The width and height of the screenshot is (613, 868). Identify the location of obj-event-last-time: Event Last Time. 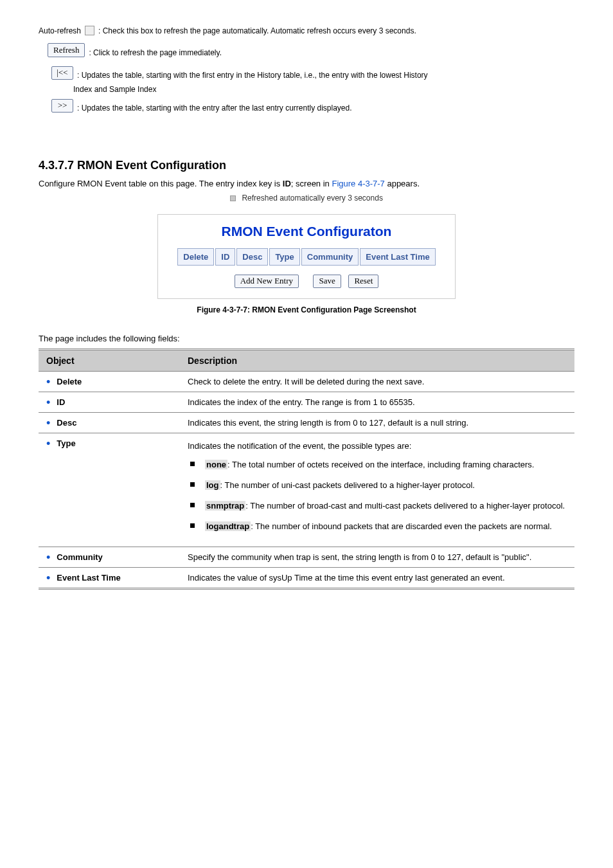
(89, 577).